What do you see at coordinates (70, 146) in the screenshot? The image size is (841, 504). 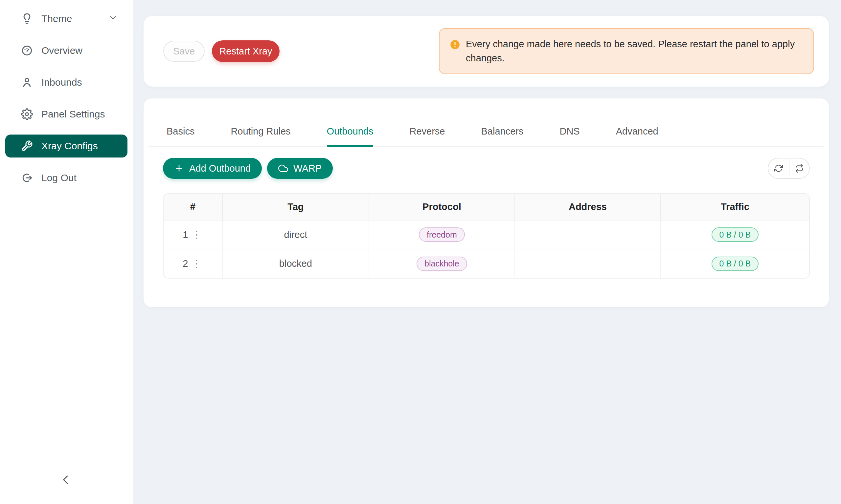 I see `sidebar-item-label: Xray Configs` at bounding box center [70, 146].